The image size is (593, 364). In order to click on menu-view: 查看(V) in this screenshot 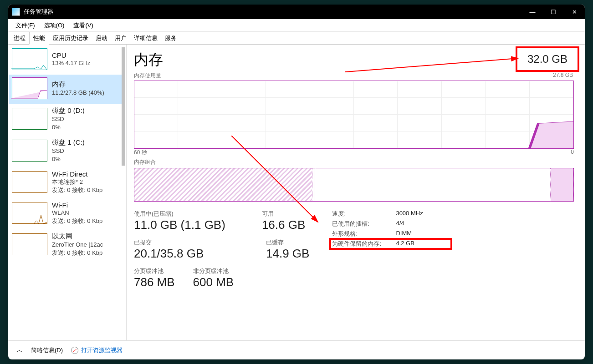, I will do `click(83, 25)`.